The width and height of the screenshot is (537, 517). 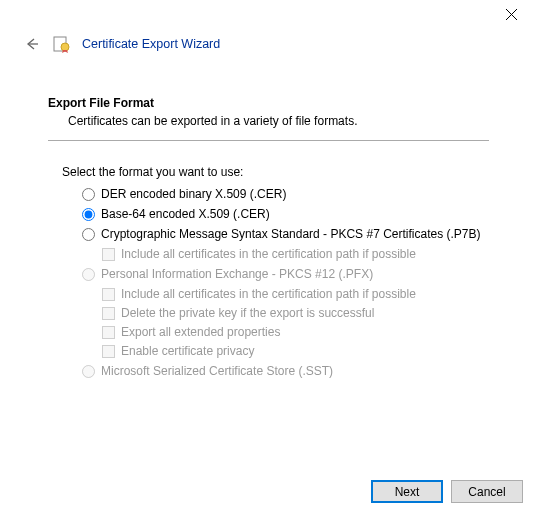 I want to click on check-pkcs7-include-path-label: Include all certificates in the certific…, so click(x=268, y=254).